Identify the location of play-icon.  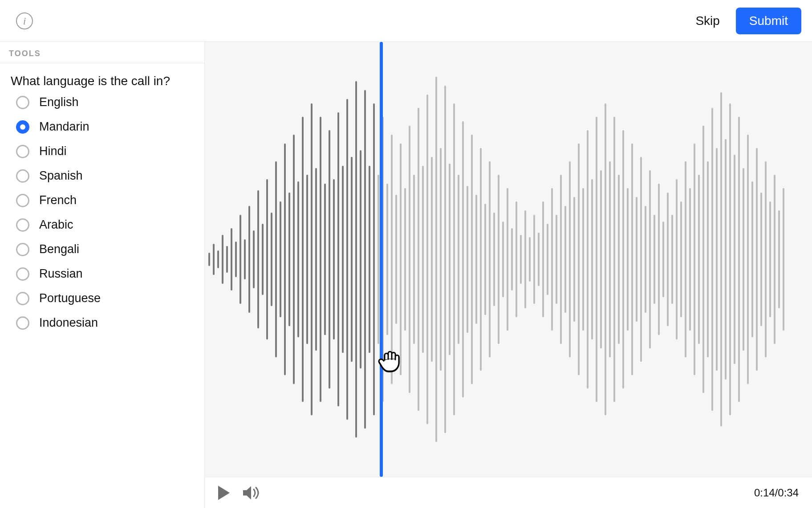
(224, 493).